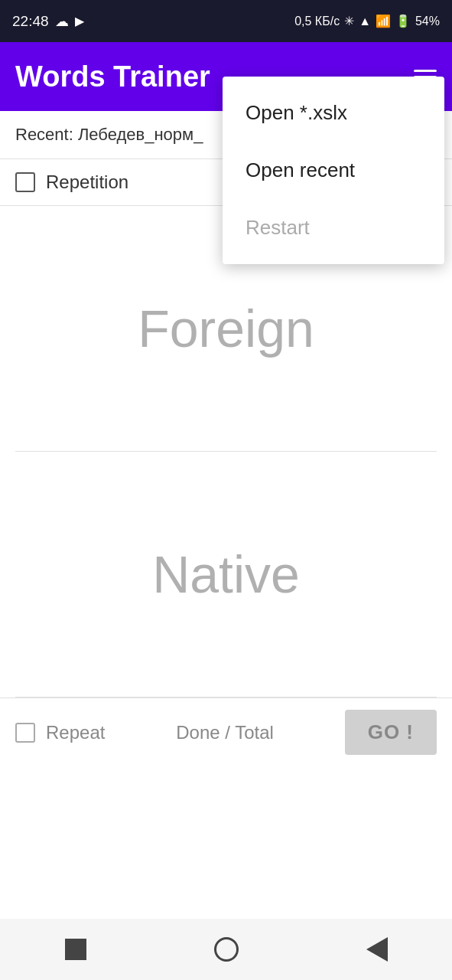  What do you see at coordinates (76, 949) in the screenshot?
I see `square-icon` at bounding box center [76, 949].